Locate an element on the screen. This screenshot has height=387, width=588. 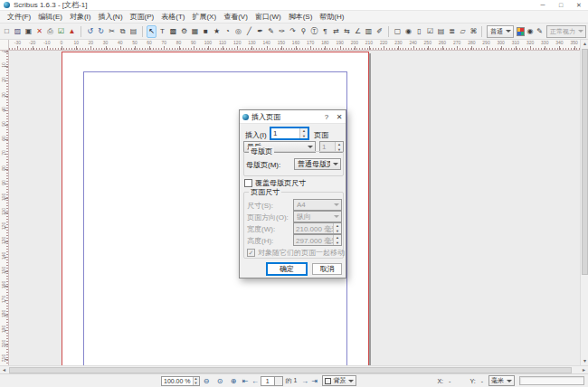
pdf-check-box-tool: ☑ is located at coordinates (431, 32).